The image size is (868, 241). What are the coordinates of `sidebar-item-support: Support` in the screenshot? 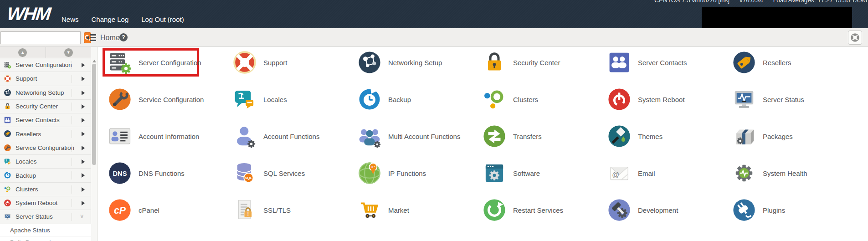 It's located at (46, 79).